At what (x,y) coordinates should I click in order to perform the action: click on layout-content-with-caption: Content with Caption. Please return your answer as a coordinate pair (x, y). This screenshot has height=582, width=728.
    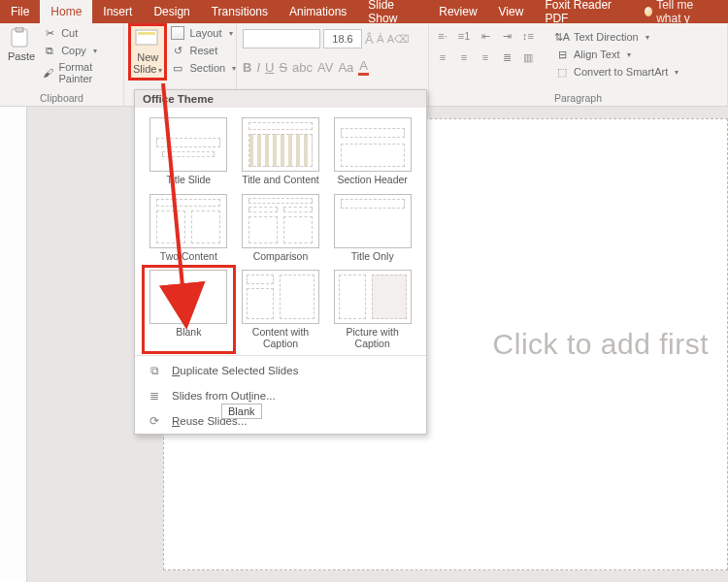
    Looking at the image, I should click on (281, 309).